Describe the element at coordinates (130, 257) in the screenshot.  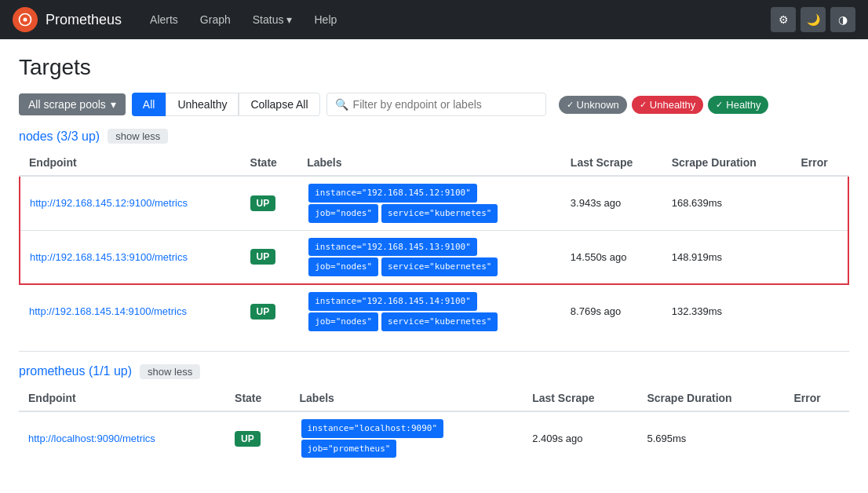
I see `endpoint-cell: http://192.168.145.13:9100/metrics` at that location.